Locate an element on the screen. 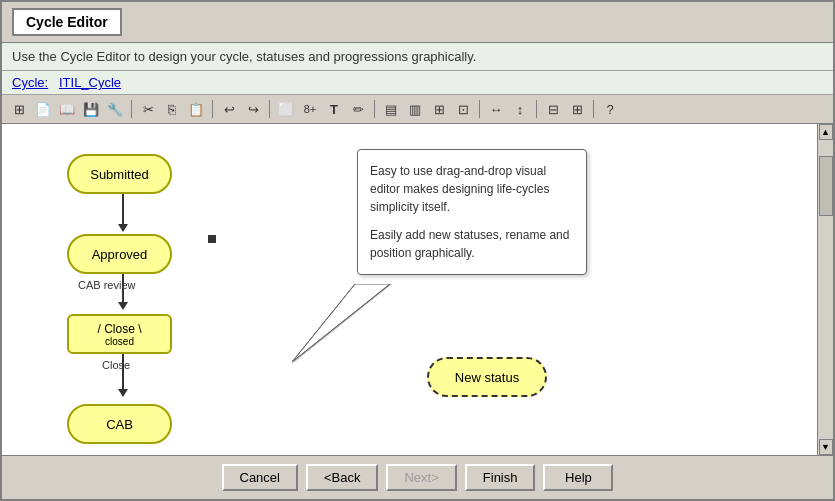  info-description: Use the Cycle Editor to design your cycl… is located at coordinates (244, 56).